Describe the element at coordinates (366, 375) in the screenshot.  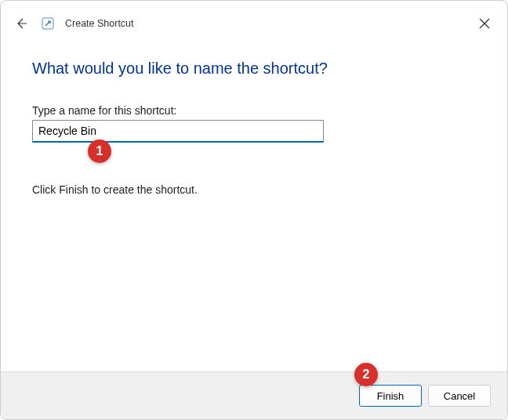
I see `annotation-marker-2: 2` at that location.